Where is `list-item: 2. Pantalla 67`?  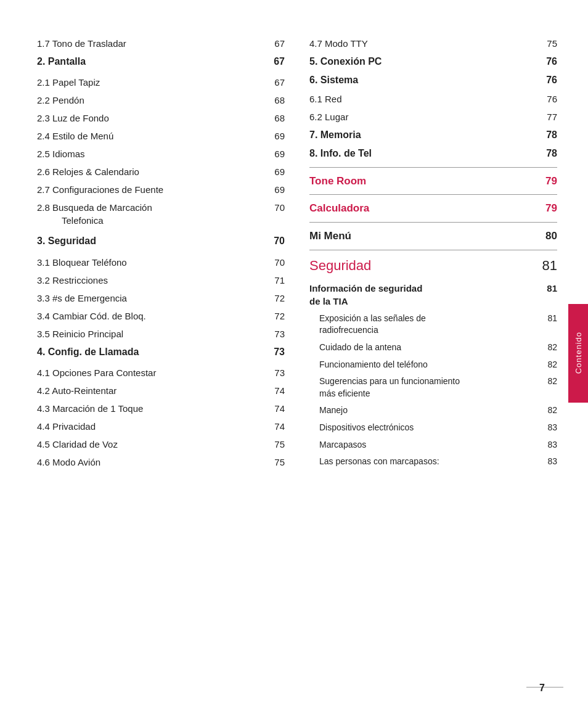
list-item: 2. Pantalla 67 is located at coordinates (161, 62).